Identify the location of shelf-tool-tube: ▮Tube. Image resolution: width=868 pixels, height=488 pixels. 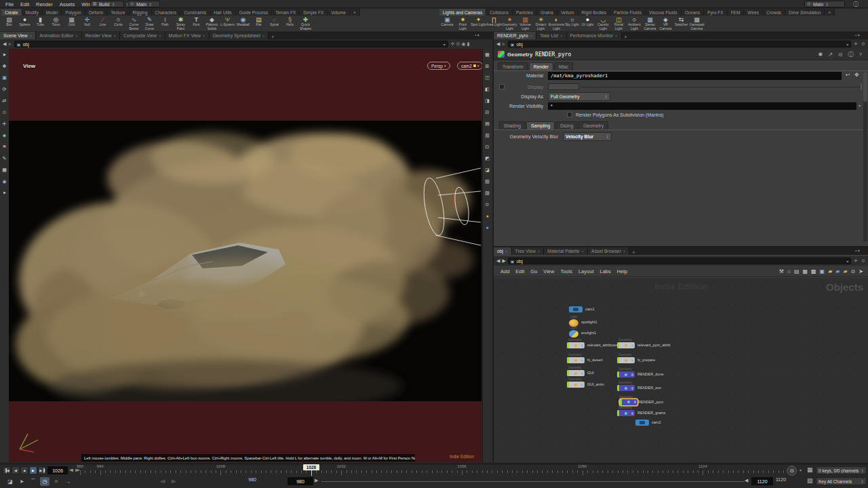
(41, 23).